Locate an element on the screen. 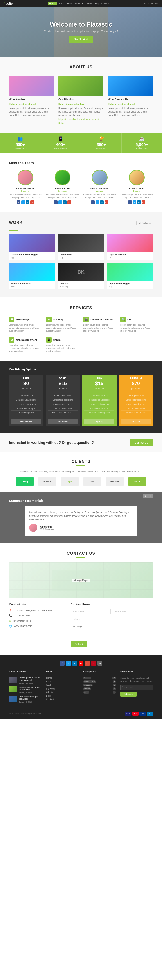 This screenshot has height=980, width=162. work-item-4: Website Showcase Web is located at coordinates (32, 276).